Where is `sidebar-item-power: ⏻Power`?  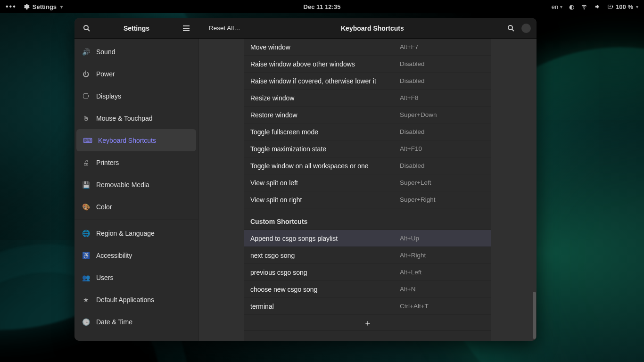 sidebar-item-power: ⏻Power is located at coordinates (136, 74).